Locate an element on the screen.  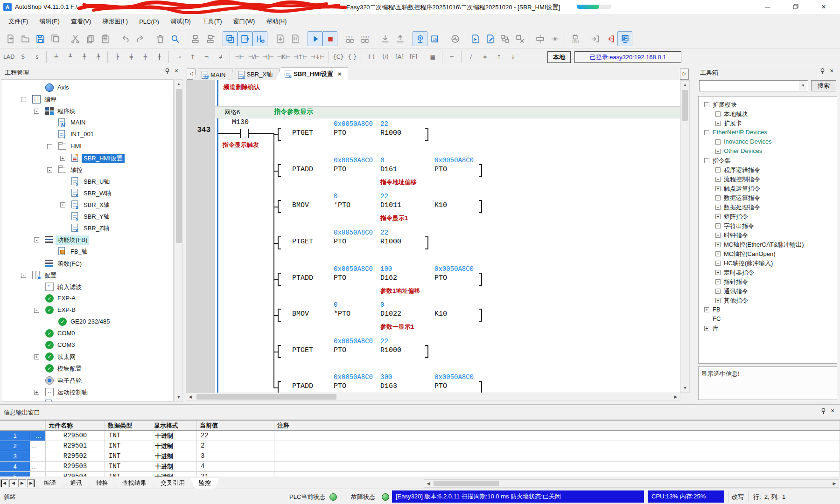
tab-close-icon: × is located at coordinates (340, 74).